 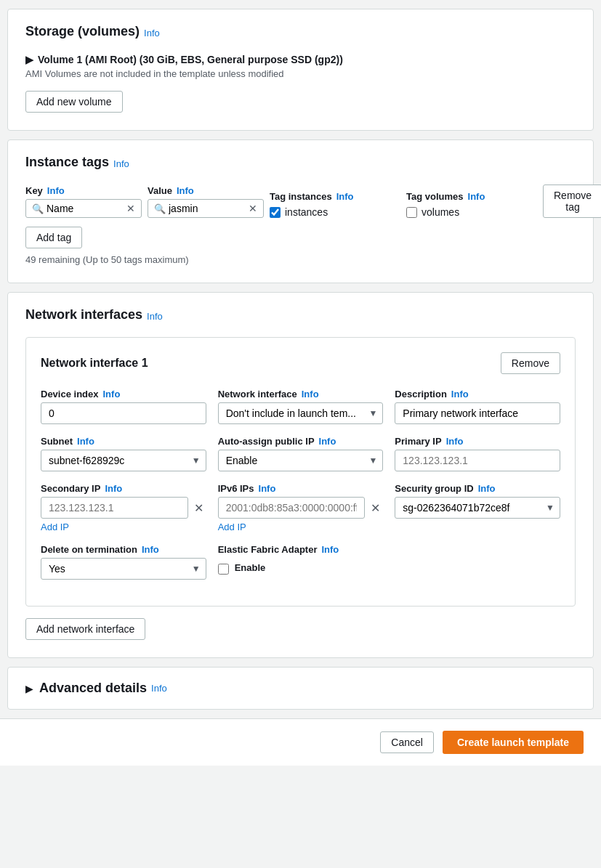 I want to click on value-clear-button: ✕, so click(x=253, y=208).